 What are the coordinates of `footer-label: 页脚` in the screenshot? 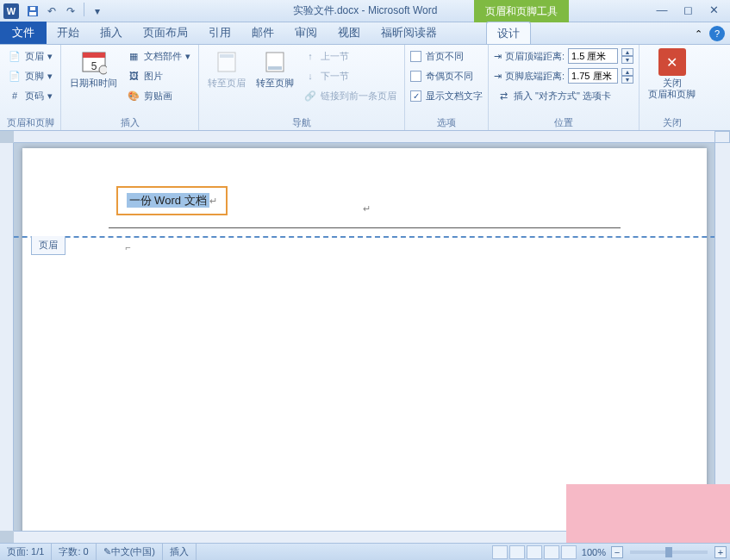 It's located at (34, 76).